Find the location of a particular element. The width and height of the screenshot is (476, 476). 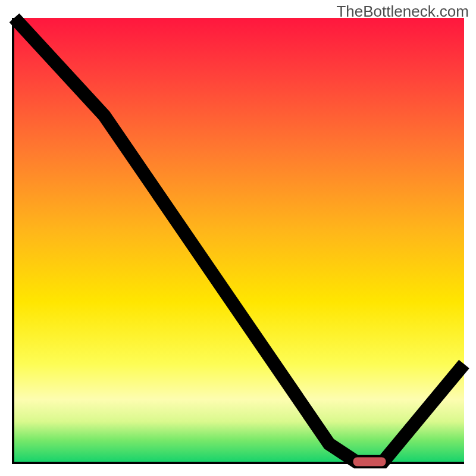

optimal-zone-marker is located at coordinates (370, 462).